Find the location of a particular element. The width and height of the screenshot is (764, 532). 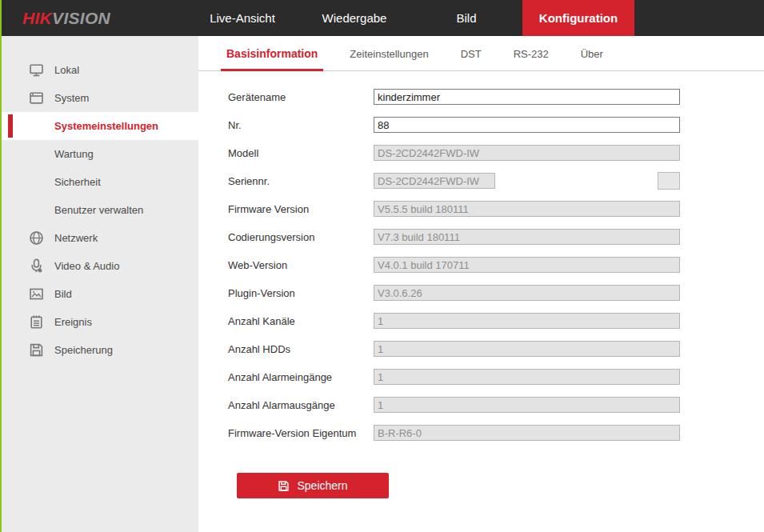

clipboard-icon is located at coordinates (37, 322).